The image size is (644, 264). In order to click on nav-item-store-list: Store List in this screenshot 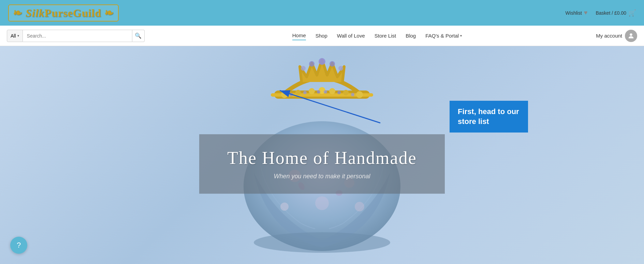, I will do `click(385, 36)`.